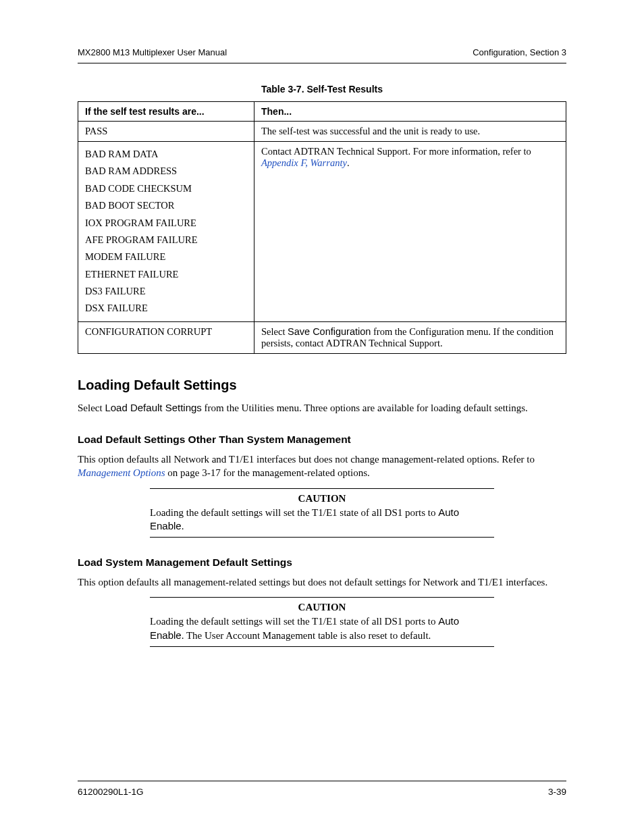 Image resolution: width=644 pixels, height=834 pixels. Describe the element at coordinates (322, 408) in the screenshot. I see `paragraph-loading-default: Select Load Default Settings from the Ut…` at that location.